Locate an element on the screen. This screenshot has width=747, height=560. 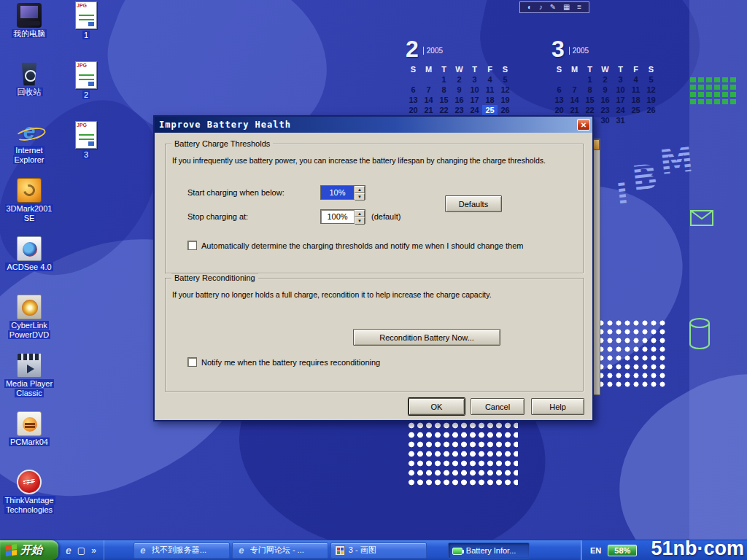
calendar-day: 3 is located at coordinates (474, 79).